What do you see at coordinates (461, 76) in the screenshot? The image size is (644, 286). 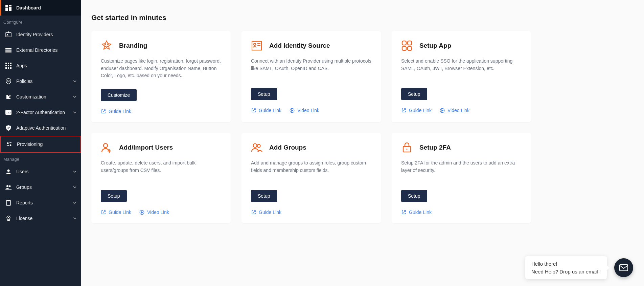 I see `card-setup-app: Setup App Select and enable SSO for the …` at bounding box center [461, 76].